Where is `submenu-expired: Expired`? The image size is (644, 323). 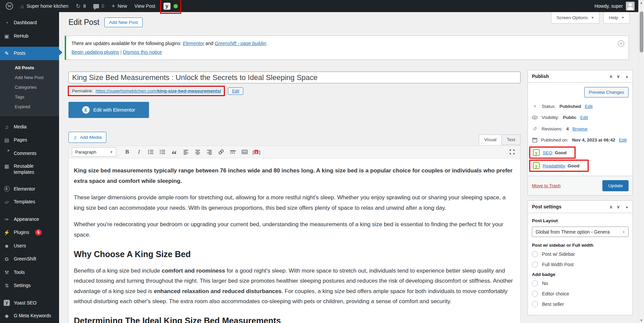 submenu-expired: Expired is located at coordinates (30, 107).